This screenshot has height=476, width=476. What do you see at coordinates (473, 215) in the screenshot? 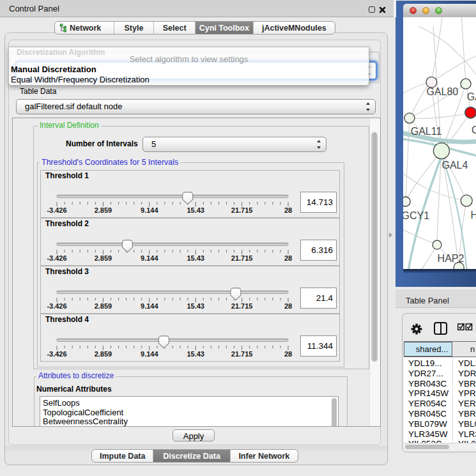
I see `svg-text: H` at bounding box center [473, 215].